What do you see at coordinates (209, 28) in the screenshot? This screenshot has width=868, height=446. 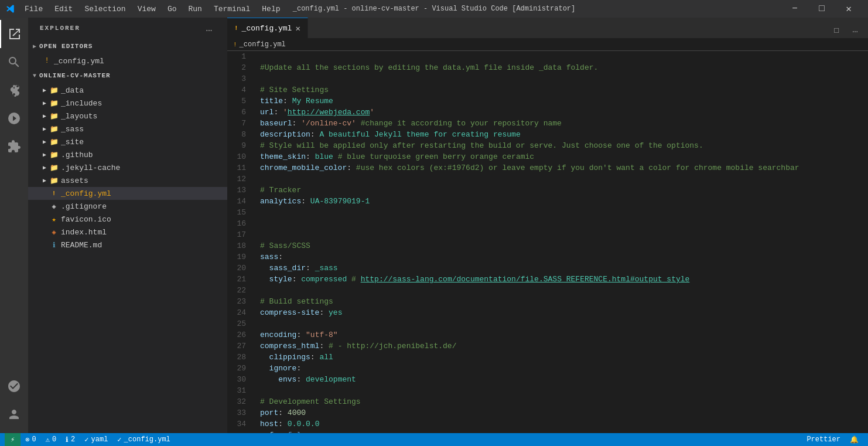 I see `sidebar-menu-button: …` at bounding box center [209, 28].